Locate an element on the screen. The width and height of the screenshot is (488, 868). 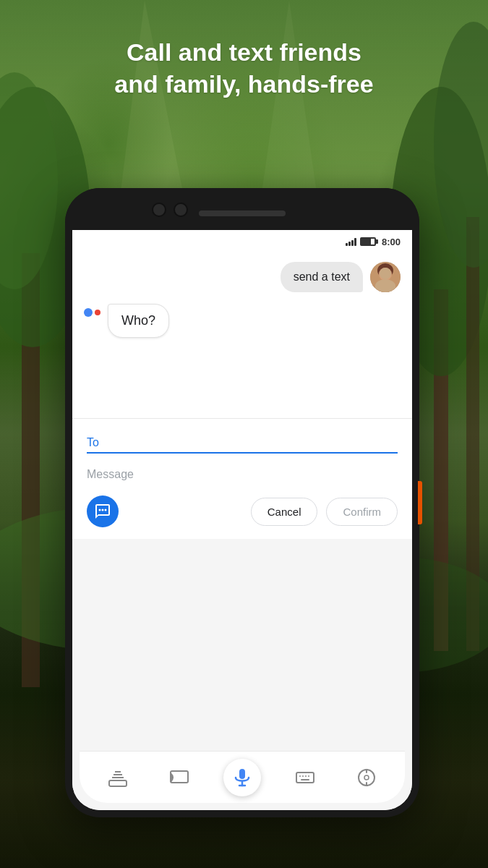
message-placeholder: Message is located at coordinates (110, 475).